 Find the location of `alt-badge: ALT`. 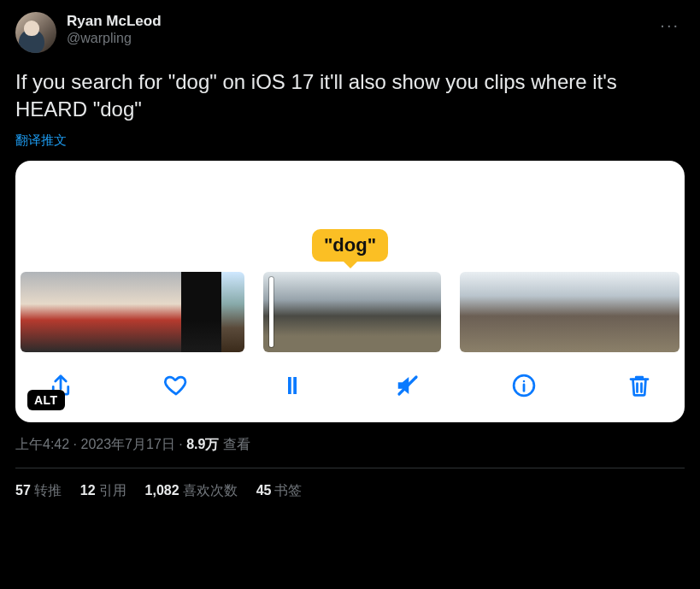

alt-badge: ALT is located at coordinates (46, 400).